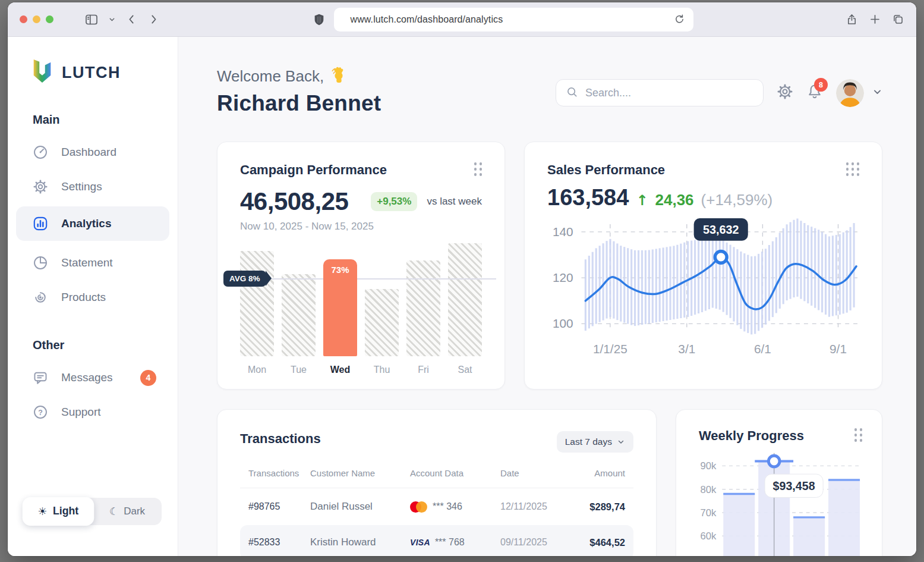 The image size is (924, 562). What do you see at coordinates (462, 20) in the screenshot?
I see `browser-toolbar: www.lutch.com/dashboard/analytics` at bounding box center [462, 20].